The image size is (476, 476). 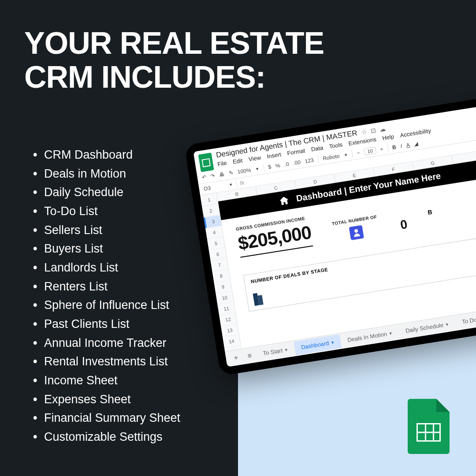 I want to click on metric-gross-commission: GROSS COMMISSION INCOME $205,000, so click(x=274, y=236).